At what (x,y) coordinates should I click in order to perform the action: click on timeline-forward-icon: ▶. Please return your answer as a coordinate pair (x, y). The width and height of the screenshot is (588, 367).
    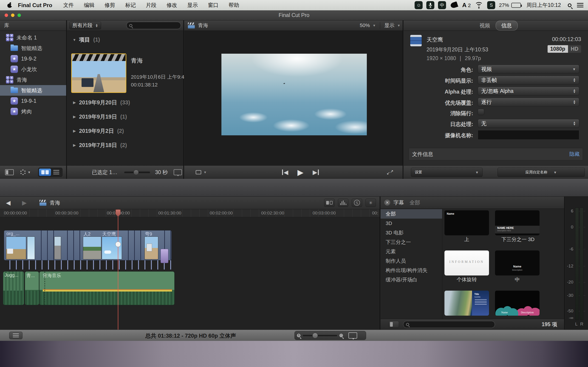
    Looking at the image, I should click on (24, 203).